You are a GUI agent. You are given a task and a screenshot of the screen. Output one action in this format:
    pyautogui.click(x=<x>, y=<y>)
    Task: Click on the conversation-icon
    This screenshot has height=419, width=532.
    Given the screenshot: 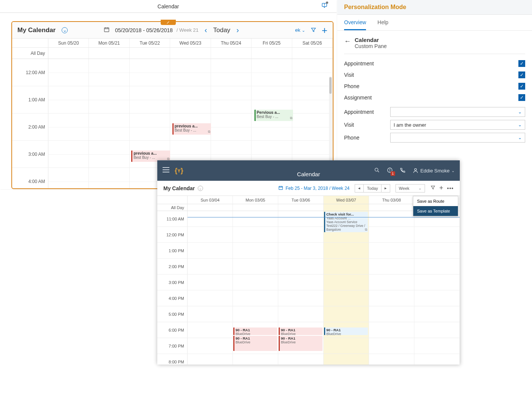 What is the action you would take?
    pyautogui.click(x=324, y=6)
    